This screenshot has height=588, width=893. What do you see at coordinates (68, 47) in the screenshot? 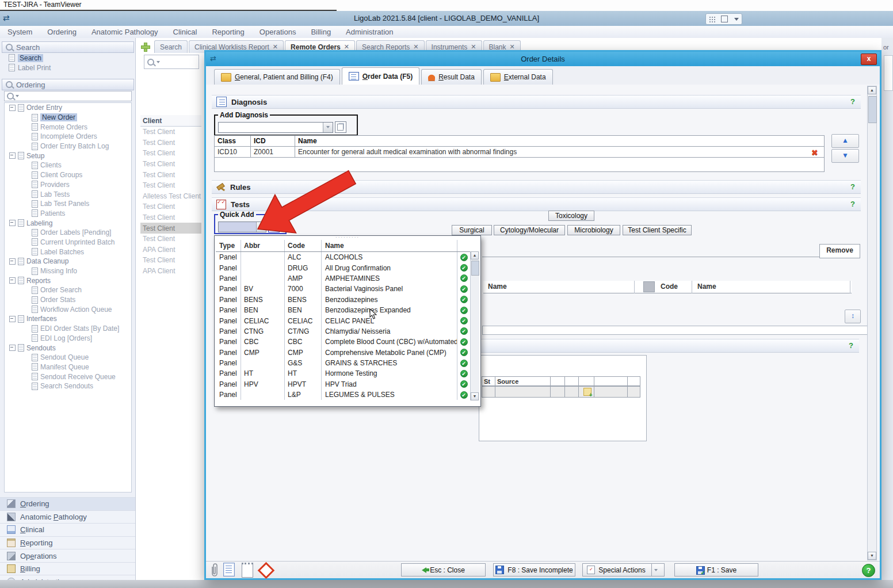
I see `sidebar-search-header: Search` at bounding box center [68, 47].